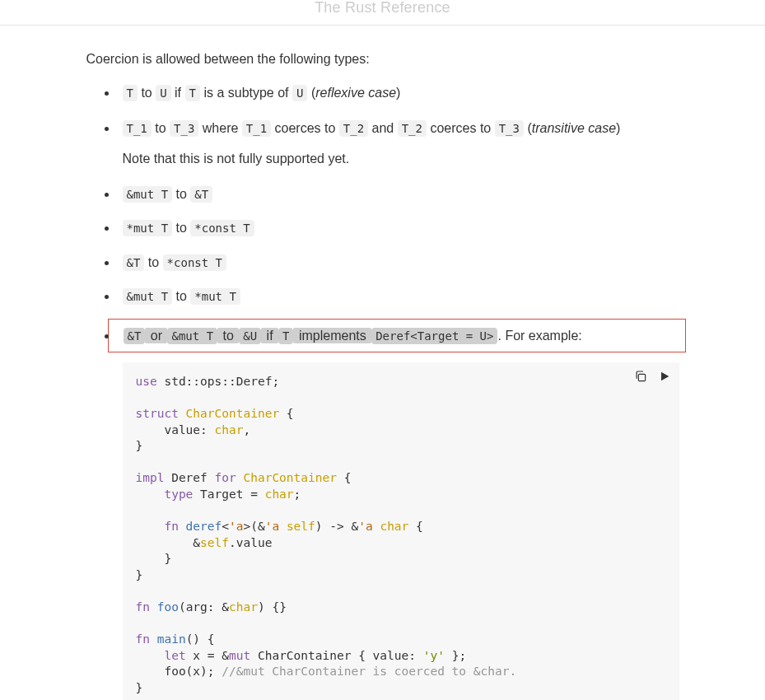  What do you see at coordinates (133, 263) in the screenshot?
I see `code-refT2: &T` at bounding box center [133, 263].